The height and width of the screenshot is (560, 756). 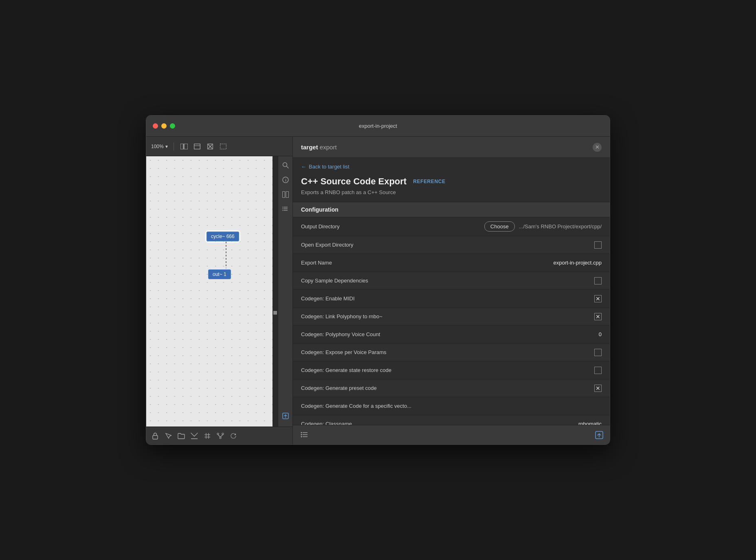 What do you see at coordinates (560, 226) in the screenshot?
I see `config-value-output-directory: .../Sam's RNBO Project/export/cpp/` at bounding box center [560, 226].